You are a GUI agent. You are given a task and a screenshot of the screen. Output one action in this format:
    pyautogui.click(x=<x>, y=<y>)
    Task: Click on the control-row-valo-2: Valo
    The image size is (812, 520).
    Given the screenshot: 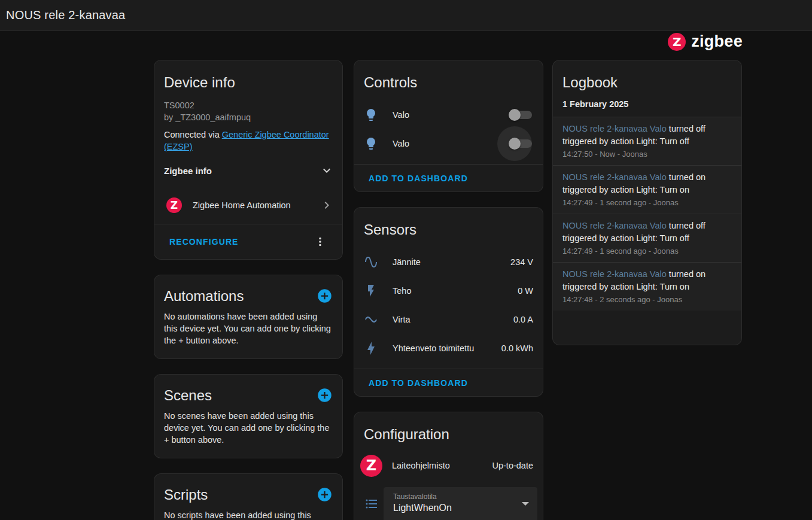 What is the action you would take?
    pyautogui.click(x=449, y=144)
    